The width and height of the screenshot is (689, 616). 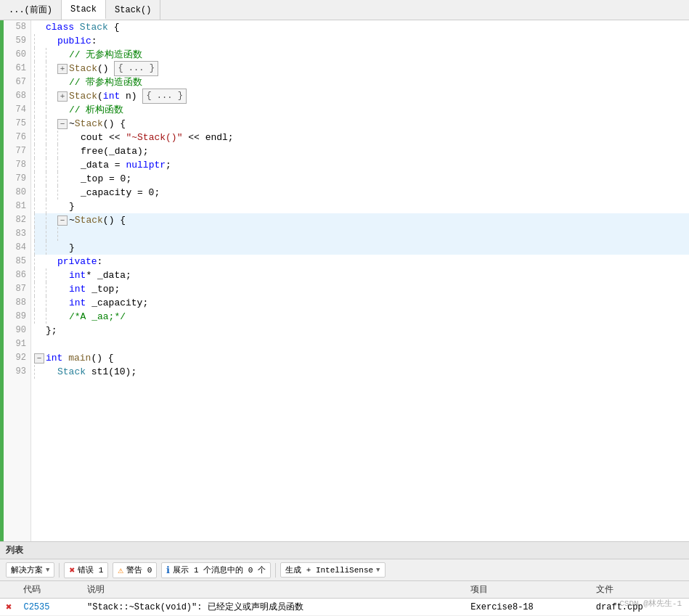 What do you see at coordinates (17, 55) in the screenshot?
I see `line-num-60: 60` at bounding box center [17, 55].